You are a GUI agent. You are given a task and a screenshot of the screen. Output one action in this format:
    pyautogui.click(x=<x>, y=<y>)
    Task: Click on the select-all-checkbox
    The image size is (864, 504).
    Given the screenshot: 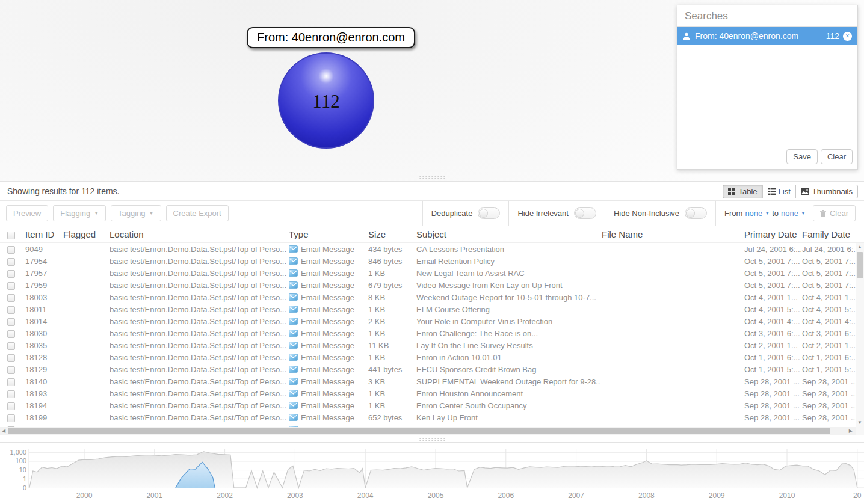 What is the action you would take?
    pyautogui.click(x=11, y=236)
    